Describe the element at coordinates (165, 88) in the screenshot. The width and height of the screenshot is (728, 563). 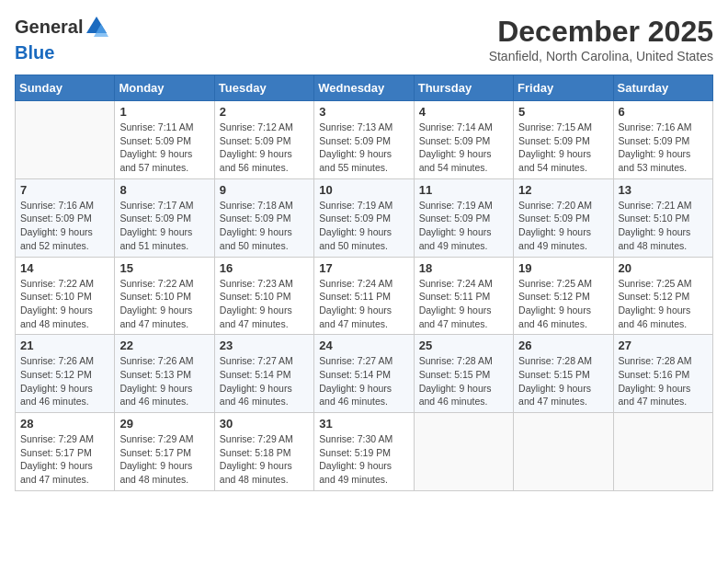
I see `weekday-header: Monday` at that location.